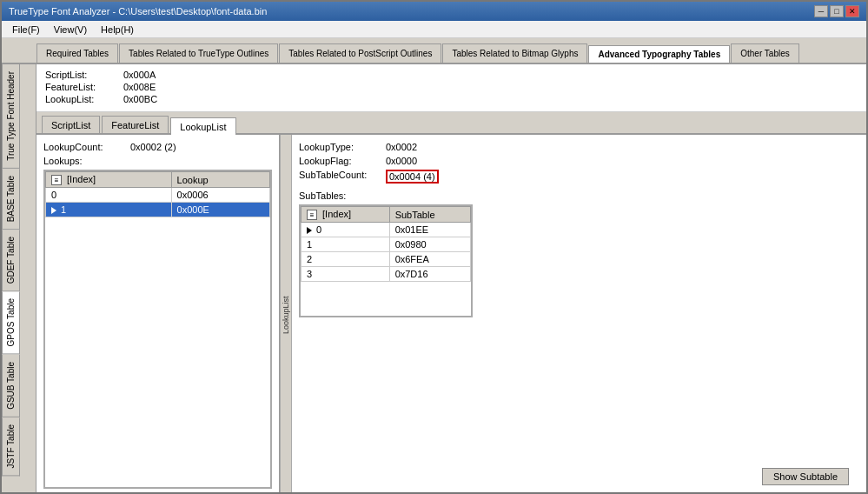 The width and height of the screenshot is (868, 494). What do you see at coordinates (26, 30) in the screenshot?
I see `menu-file: File(F)` at bounding box center [26, 30].